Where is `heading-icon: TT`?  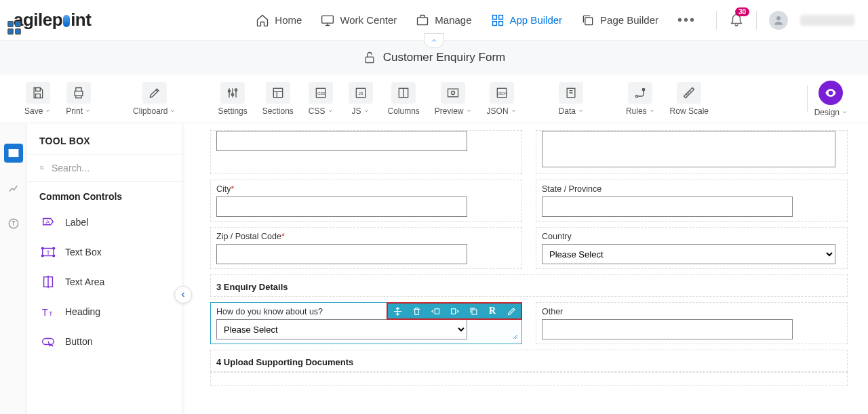
heading-icon: TT is located at coordinates (48, 312).